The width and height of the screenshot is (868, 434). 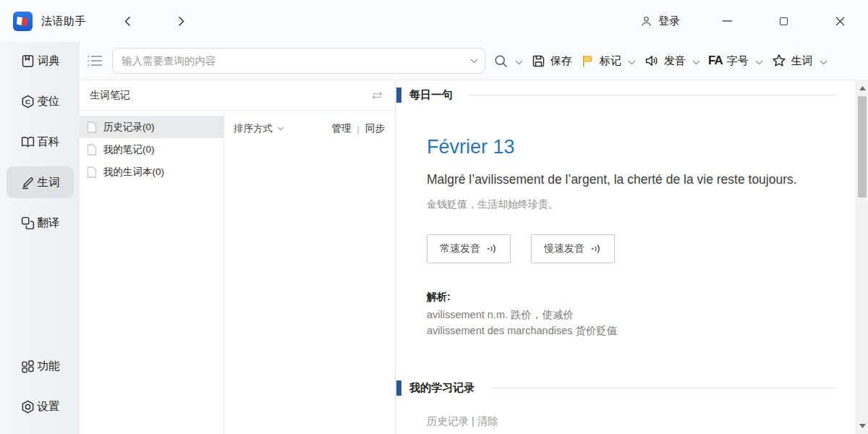 I want to click on sidebar-item-label: 百科, so click(x=49, y=142).